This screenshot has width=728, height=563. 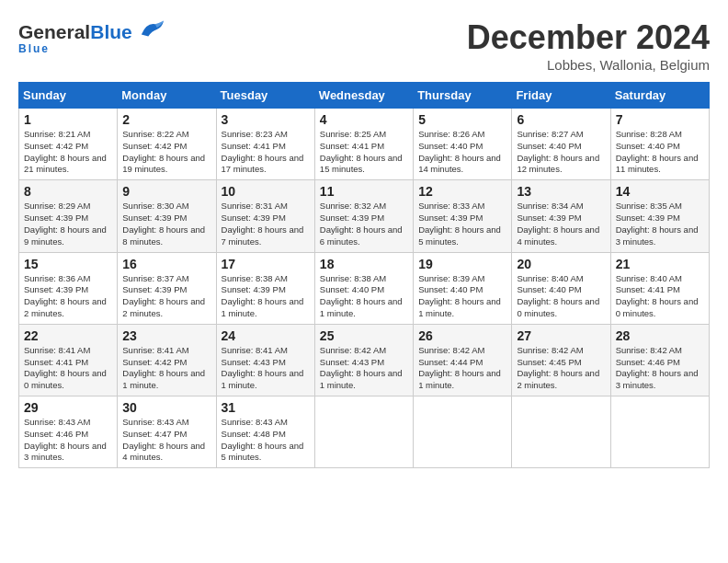 I want to click on day-info: Sunrise: 8:38 AMSunset: 4:40 PMDaylight:…, so click(x=364, y=296).